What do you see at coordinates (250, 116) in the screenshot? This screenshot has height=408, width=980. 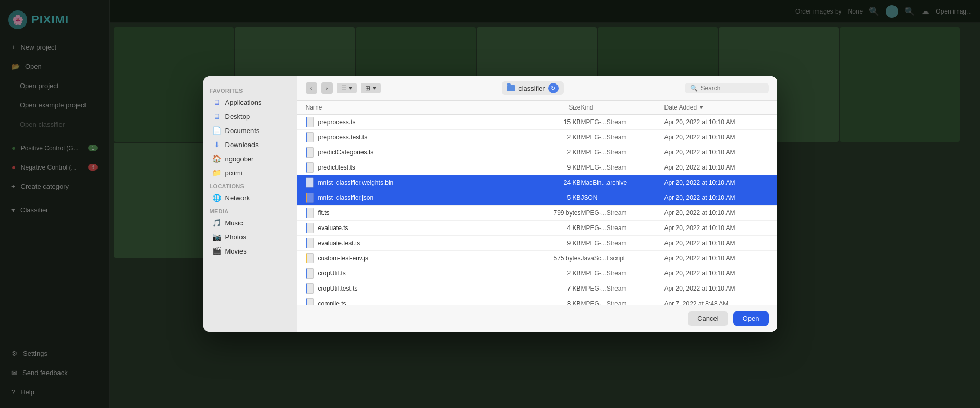 I see `dialog-sidebar-desktop: 🖥 Desktop` at bounding box center [250, 116].